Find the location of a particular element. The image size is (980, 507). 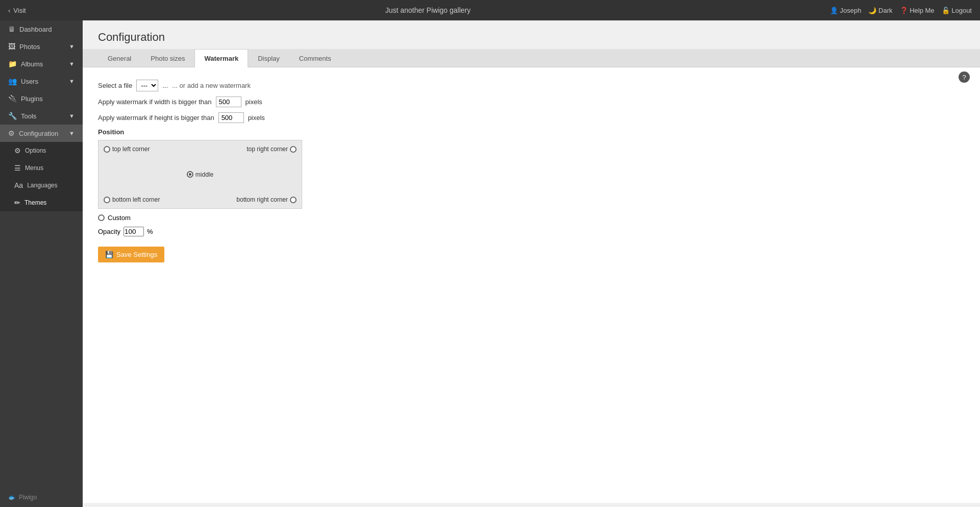

theme-toggle: 🌙 Dark is located at coordinates (880, 10).